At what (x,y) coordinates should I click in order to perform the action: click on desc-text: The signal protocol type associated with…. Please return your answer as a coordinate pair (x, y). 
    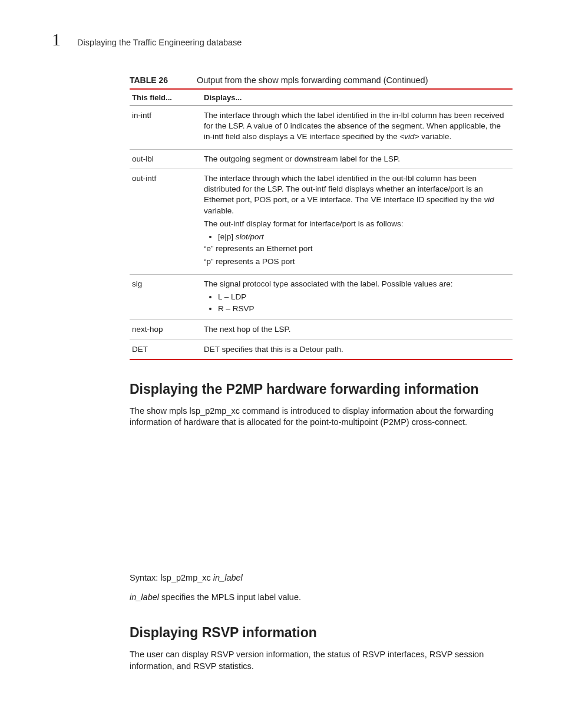
    Looking at the image, I should click on (357, 284).